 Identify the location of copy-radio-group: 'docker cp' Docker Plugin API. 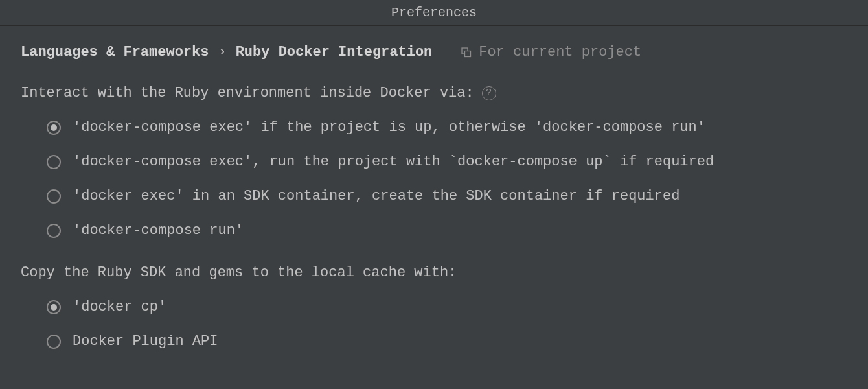
(447, 324).